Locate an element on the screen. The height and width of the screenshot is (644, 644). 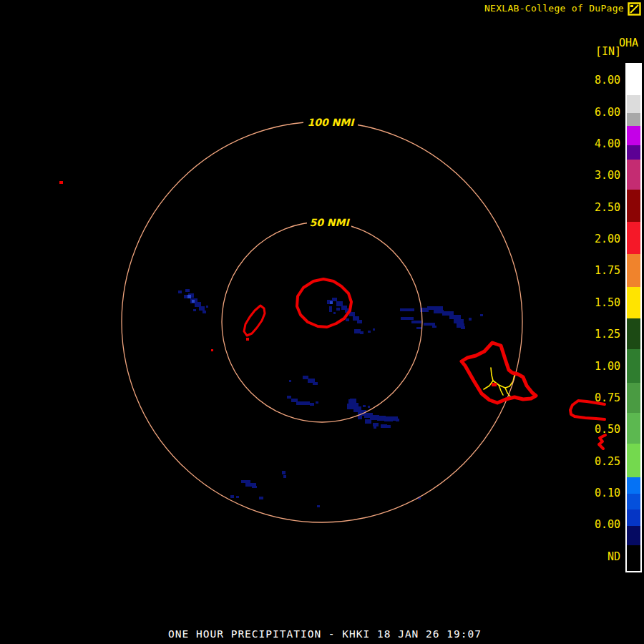
island-oahu is located at coordinates (499, 373).